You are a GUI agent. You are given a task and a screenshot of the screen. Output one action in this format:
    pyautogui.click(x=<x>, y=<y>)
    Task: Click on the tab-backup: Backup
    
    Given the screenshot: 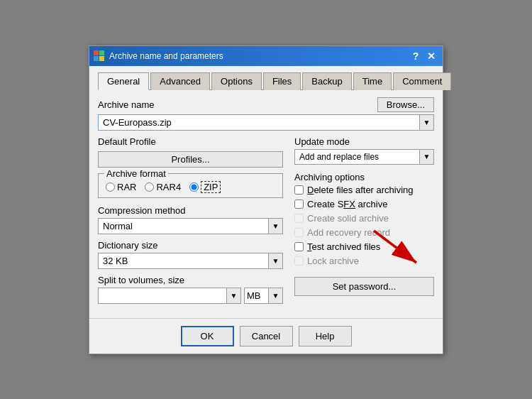 What is the action you would take?
    pyautogui.click(x=326, y=81)
    